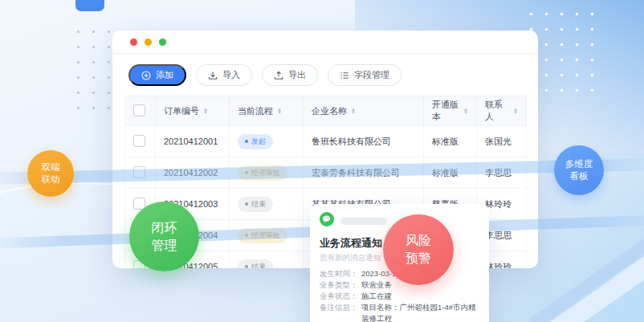 This screenshot has width=644, height=322. Describe the element at coordinates (224, 75) in the screenshot. I see `import-button: 导入` at that location.